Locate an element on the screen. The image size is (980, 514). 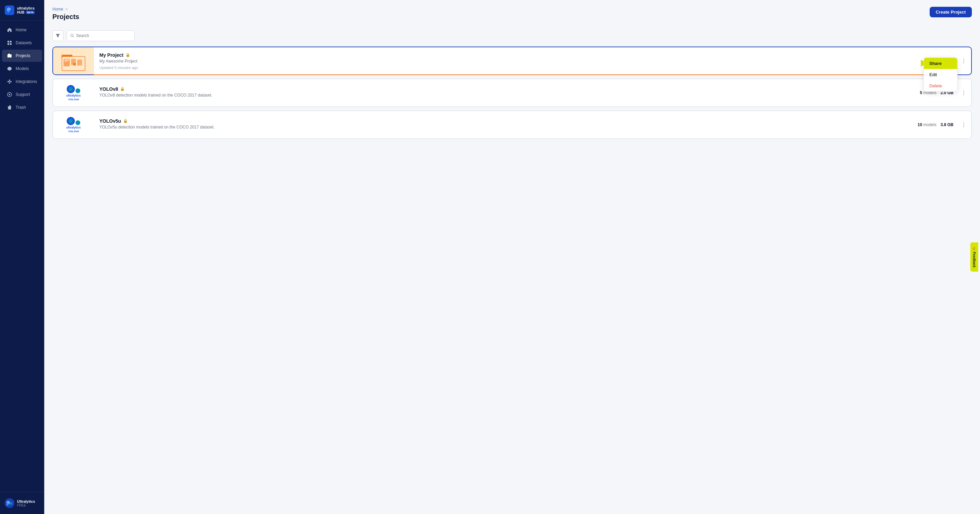
project-name-yolov8: YOLOv8 🔒 is located at coordinates (504, 89).